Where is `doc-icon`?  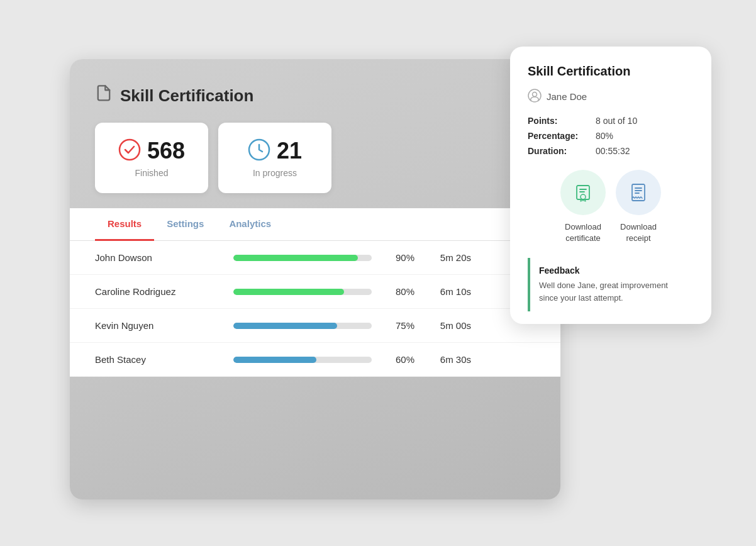
doc-icon is located at coordinates (104, 96).